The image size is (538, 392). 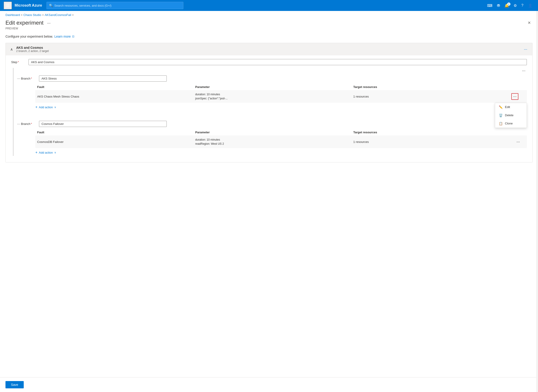 I want to click on settings-icon-btn: ⚙, so click(x=515, y=6).